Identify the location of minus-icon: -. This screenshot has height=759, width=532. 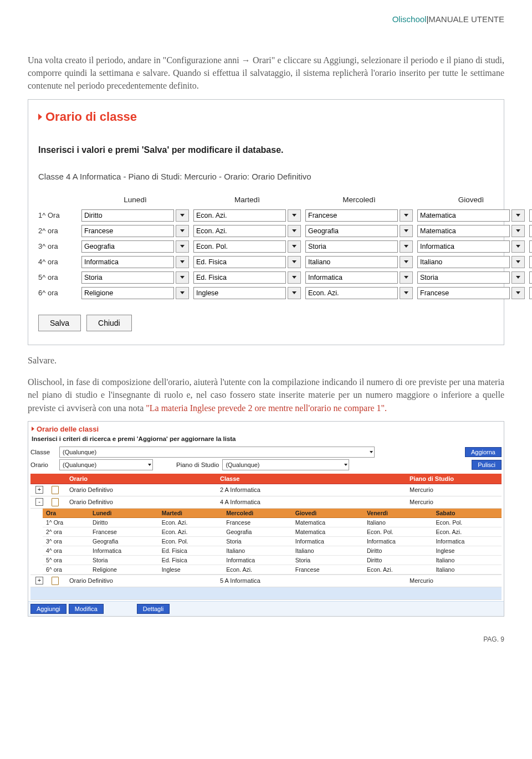
(39, 502).